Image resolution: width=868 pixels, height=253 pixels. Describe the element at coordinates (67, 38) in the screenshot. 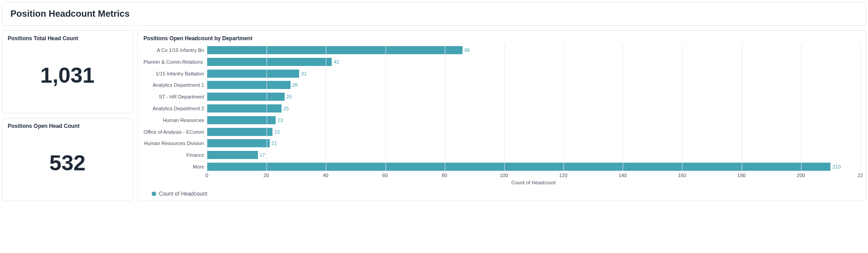

I see `kpi-total-title: Positions Total Head Count` at that location.